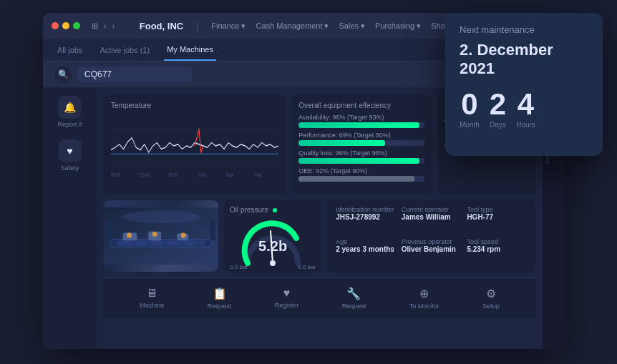 This screenshot has width=617, height=364. Describe the element at coordinates (398, 26) in the screenshot. I see `nav-purchasing: Purchasing ▾` at that location.